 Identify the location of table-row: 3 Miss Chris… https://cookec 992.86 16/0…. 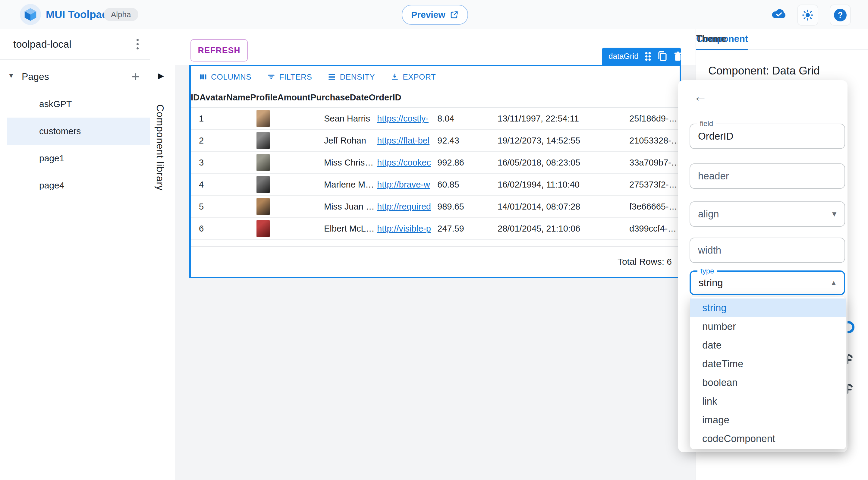
(435, 162).